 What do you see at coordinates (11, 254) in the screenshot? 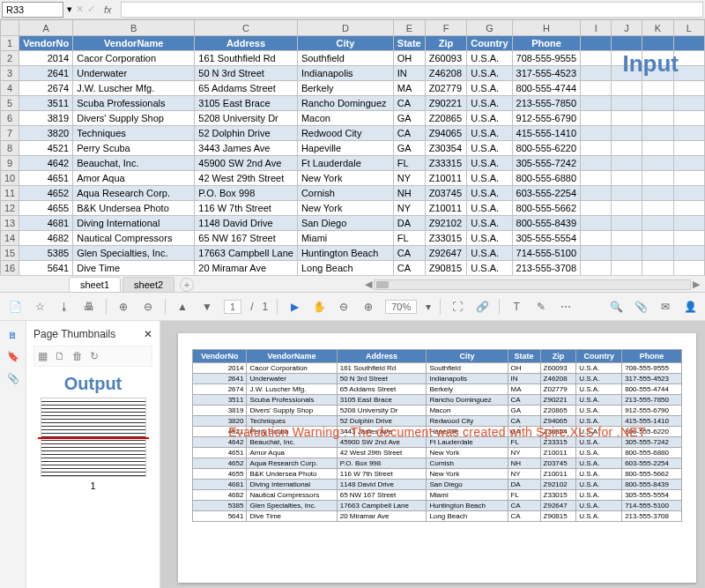
I see `row-header: 15` at bounding box center [11, 254].